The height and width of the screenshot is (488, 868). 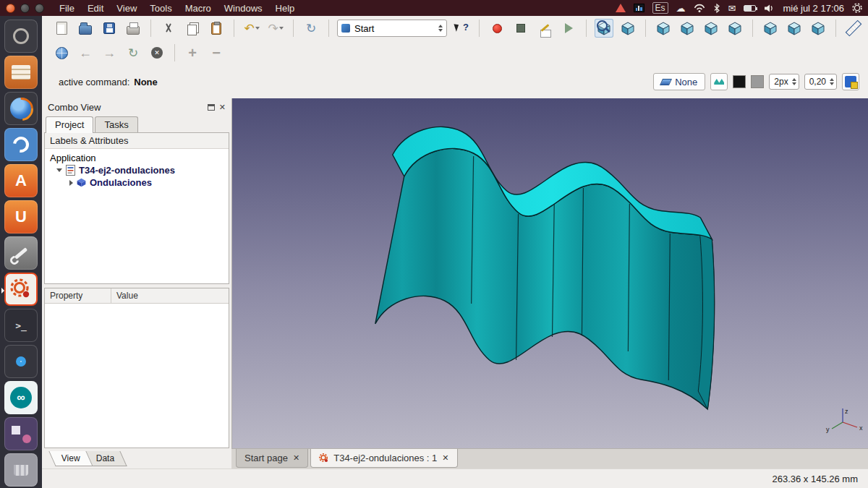 What do you see at coordinates (71, 458) in the screenshot?
I see `tab-view-properties: View` at bounding box center [71, 458].